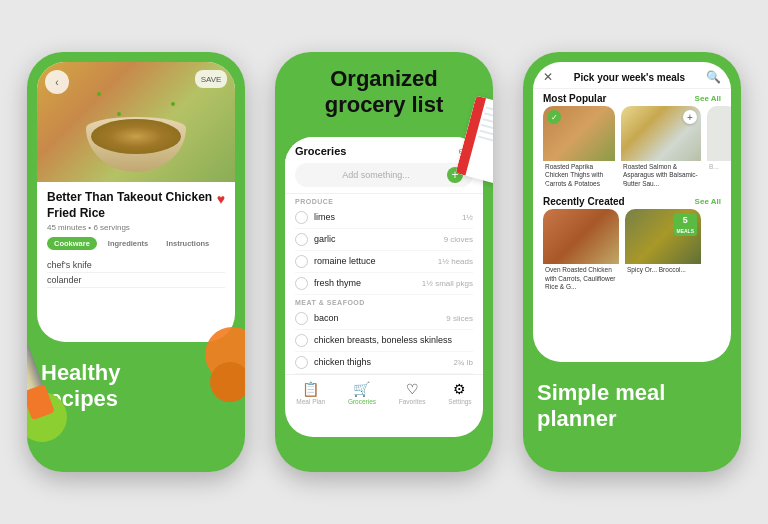  What do you see at coordinates (686, 231) in the screenshot?
I see `meals-label: MEALS` at bounding box center [686, 231].